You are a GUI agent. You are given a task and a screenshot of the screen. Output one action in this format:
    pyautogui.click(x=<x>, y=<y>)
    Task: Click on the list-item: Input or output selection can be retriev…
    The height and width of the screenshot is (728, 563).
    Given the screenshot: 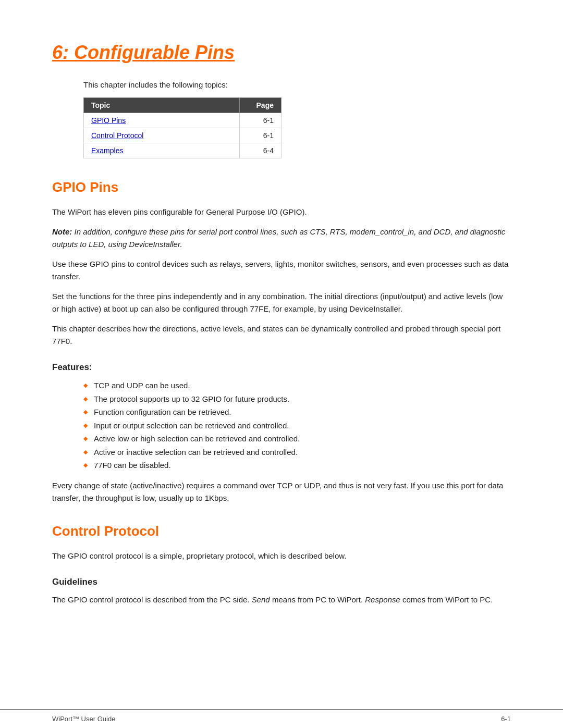 What is the action you would take?
    pyautogui.click(x=297, y=426)
    